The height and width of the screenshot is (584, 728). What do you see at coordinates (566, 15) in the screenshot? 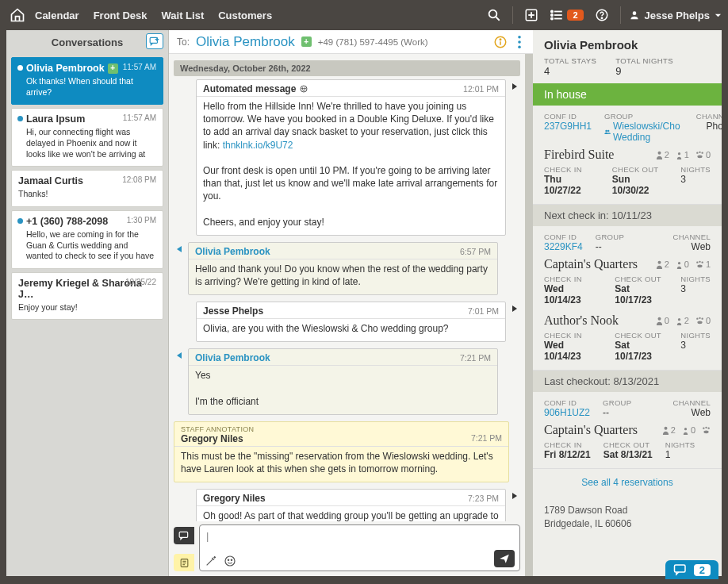
I see `tasks-icon: 2` at bounding box center [566, 15].